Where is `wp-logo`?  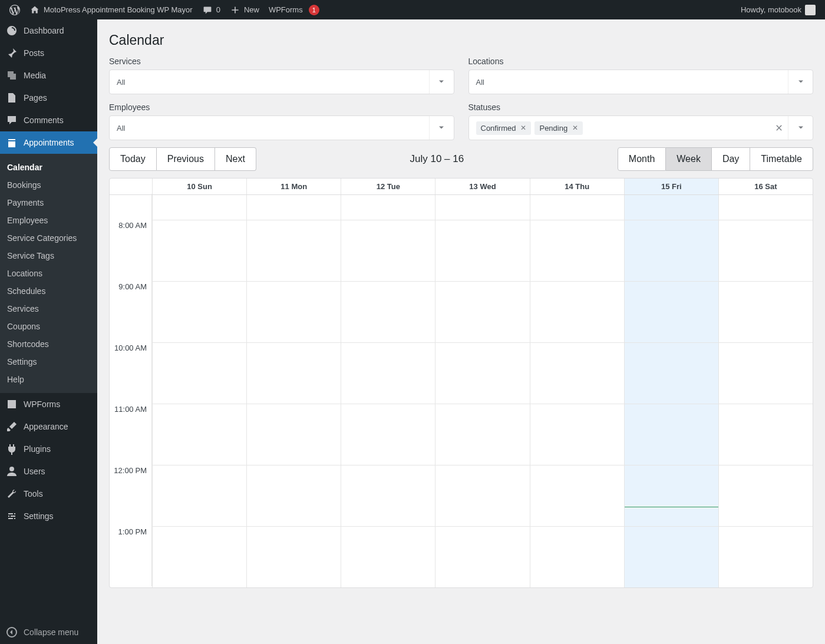
wp-logo is located at coordinates (15, 9).